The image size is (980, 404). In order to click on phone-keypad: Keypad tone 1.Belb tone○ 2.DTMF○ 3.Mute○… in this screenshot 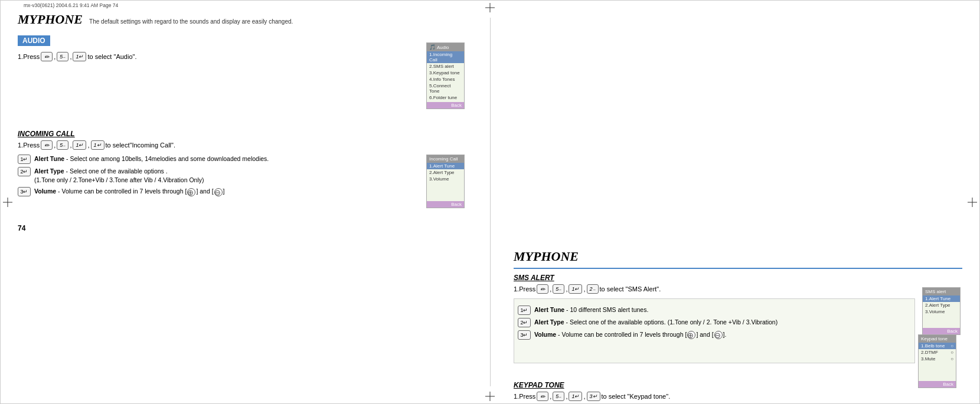, I will do `click(940, 361)`.